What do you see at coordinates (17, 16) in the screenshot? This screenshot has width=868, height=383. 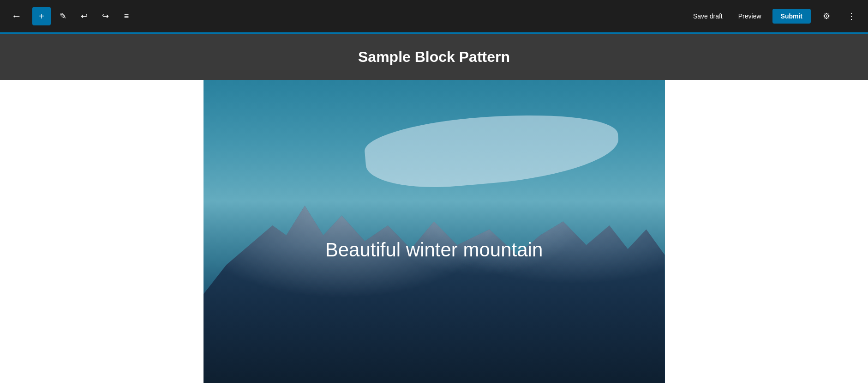 I see `back-button: ←` at bounding box center [17, 16].